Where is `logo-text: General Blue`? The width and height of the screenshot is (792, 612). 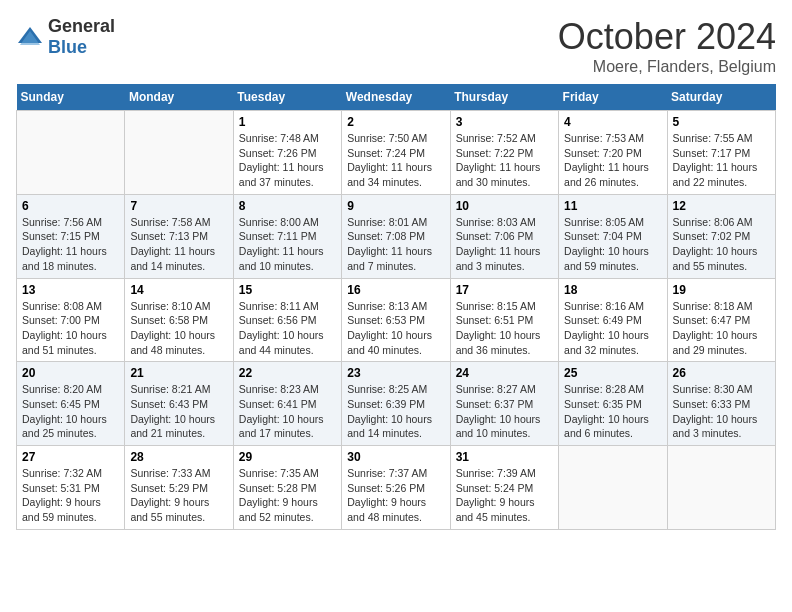
logo-text: General Blue is located at coordinates (82, 37).